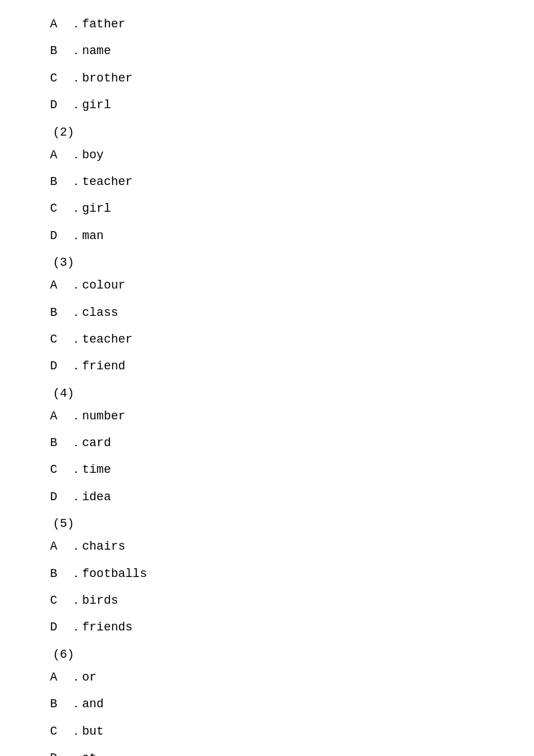  What do you see at coordinates (104, 285) in the screenshot?
I see `option-value: colour` at bounding box center [104, 285].